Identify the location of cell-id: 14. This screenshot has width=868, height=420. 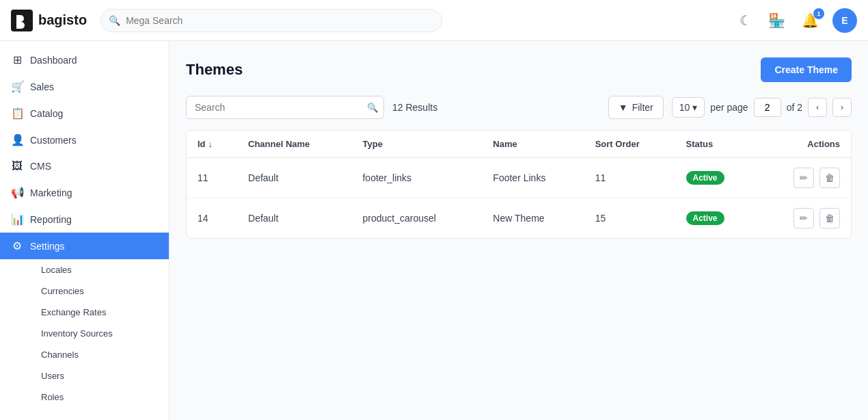
(212, 219).